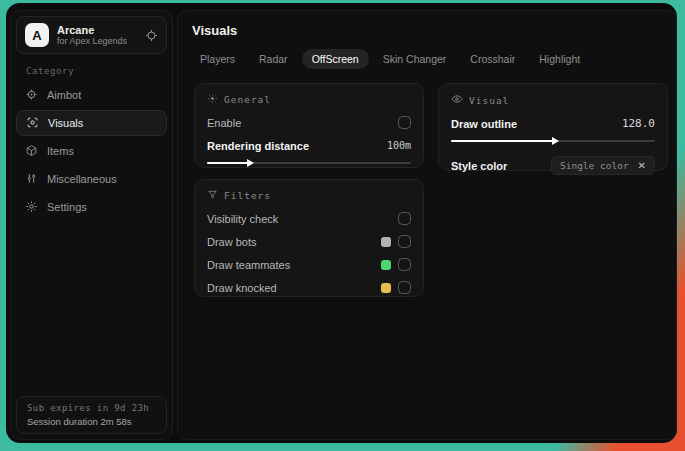 Image resolution: width=685 pixels, height=451 pixels. What do you see at coordinates (212, 100) in the screenshot?
I see `sun-icon` at bounding box center [212, 100].